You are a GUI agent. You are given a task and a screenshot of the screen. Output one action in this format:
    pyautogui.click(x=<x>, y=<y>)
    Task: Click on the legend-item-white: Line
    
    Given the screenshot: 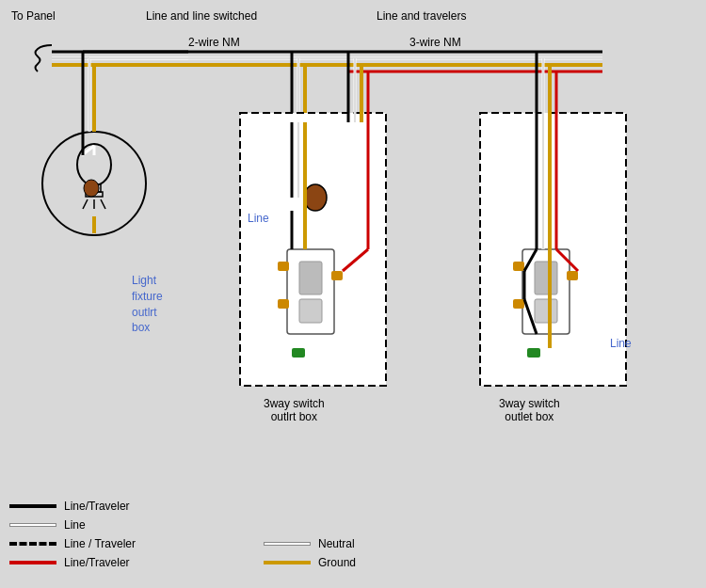 What is the action you would take?
    pyautogui.click(x=72, y=525)
    